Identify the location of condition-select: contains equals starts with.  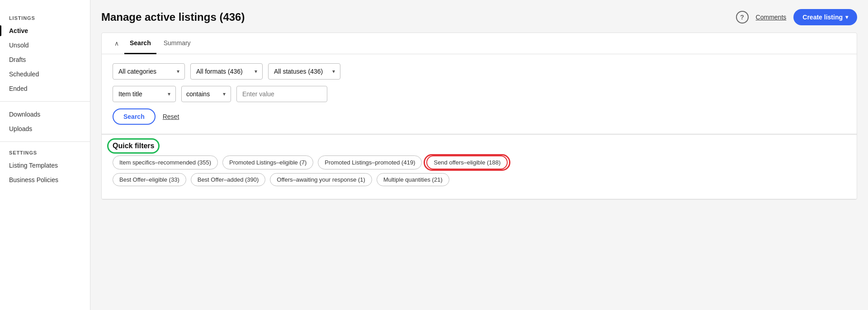
(206, 94).